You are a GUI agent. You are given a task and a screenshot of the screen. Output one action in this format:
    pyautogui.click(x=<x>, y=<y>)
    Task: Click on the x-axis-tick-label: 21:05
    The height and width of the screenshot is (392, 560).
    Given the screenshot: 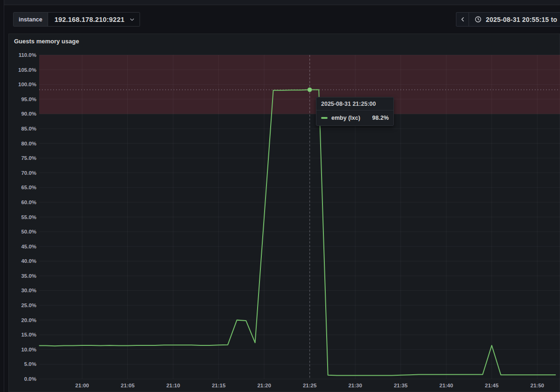 What is the action you would take?
    pyautogui.click(x=128, y=385)
    